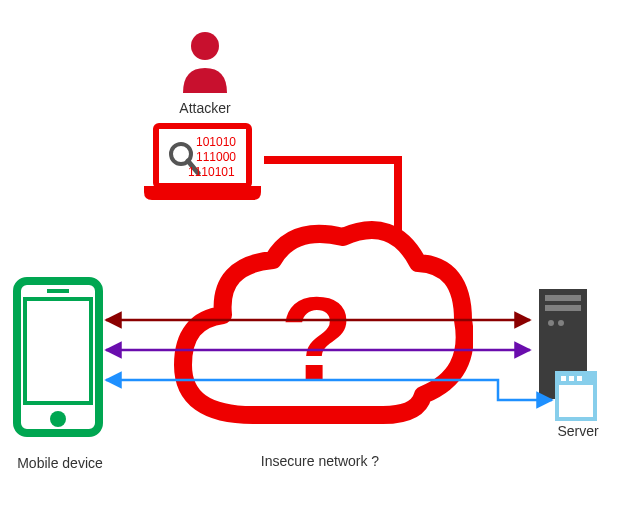 The height and width of the screenshot is (531, 644). What do you see at coordinates (578, 431) in the screenshot?
I see `server-label: Server` at bounding box center [578, 431].